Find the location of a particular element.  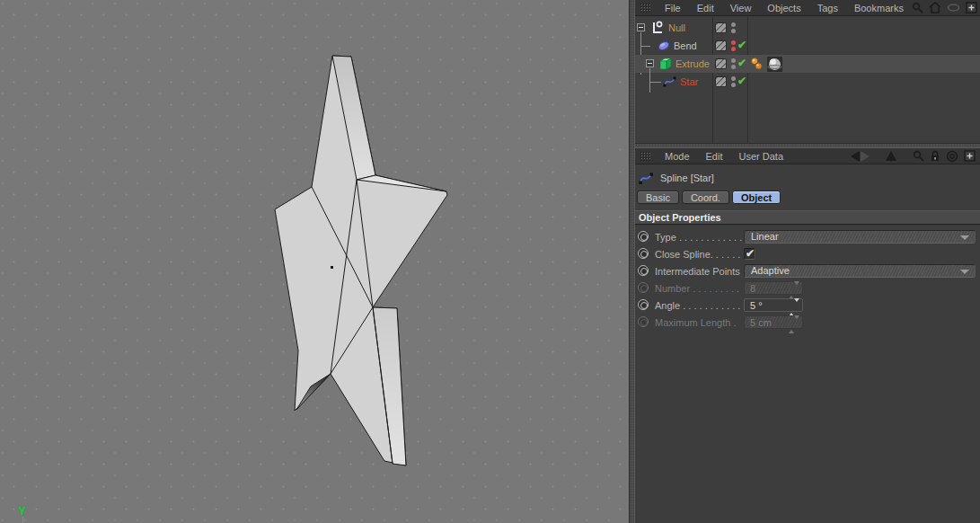

object-label: Extrude is located at coordinates (693, 64).